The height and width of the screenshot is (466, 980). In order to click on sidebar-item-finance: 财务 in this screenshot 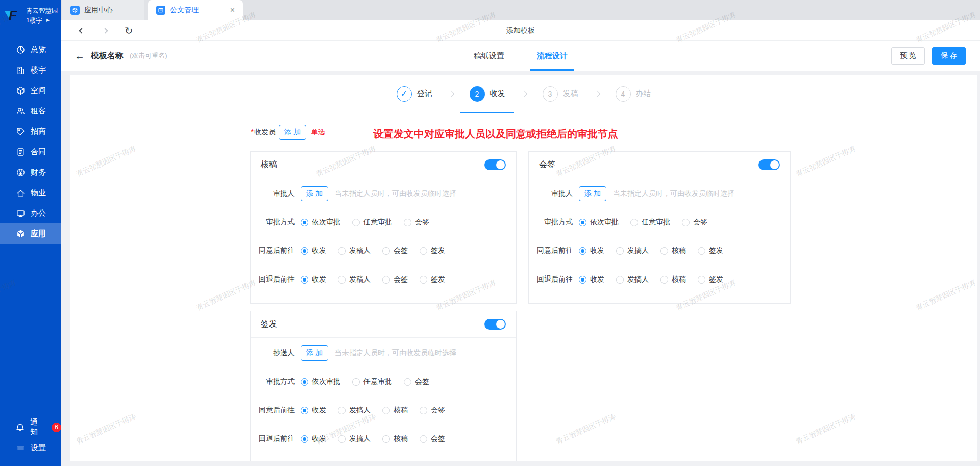, I will do `click(31, 172)`.